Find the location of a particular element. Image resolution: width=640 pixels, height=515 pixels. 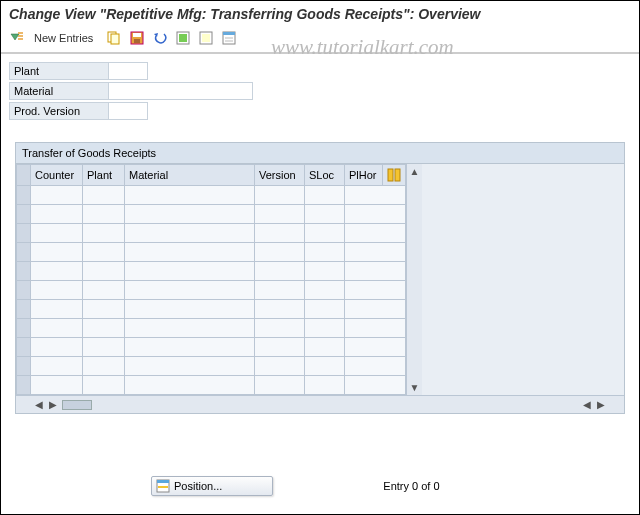

col-plhor: PlHor is located at coordinates (364, 176).